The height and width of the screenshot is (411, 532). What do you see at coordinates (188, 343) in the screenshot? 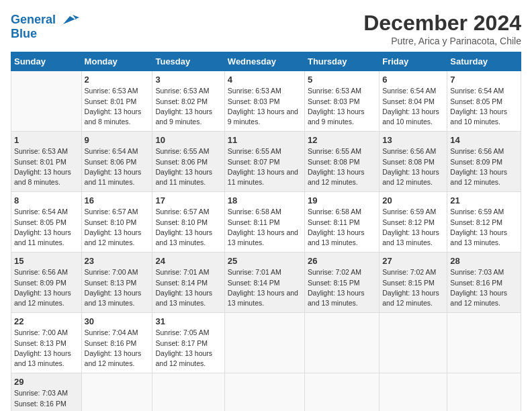
I see `calendar-cell: 31Sunrise: 7:05 AMSunset: 8:17 PMDayligh…` at bounding box center [188, 343].